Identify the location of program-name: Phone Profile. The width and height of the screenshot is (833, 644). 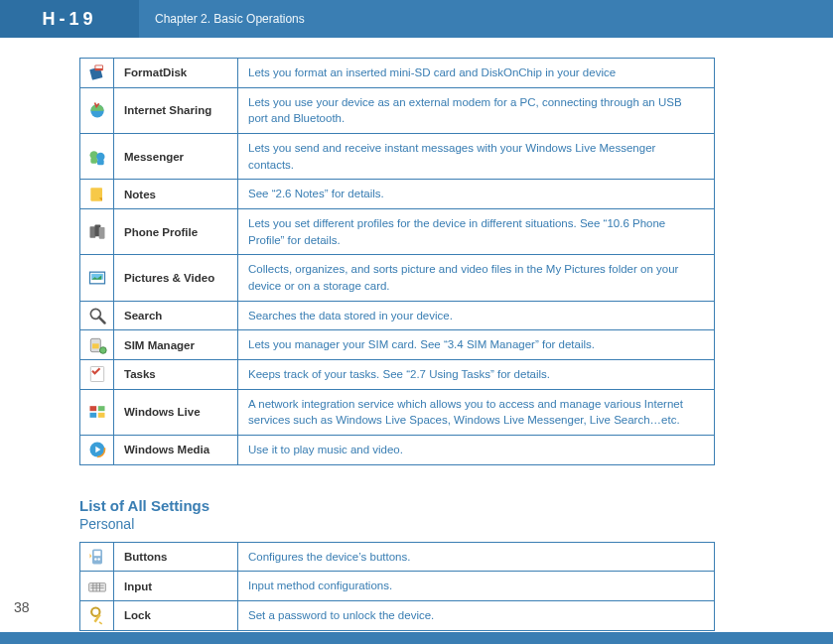
(177, 232).